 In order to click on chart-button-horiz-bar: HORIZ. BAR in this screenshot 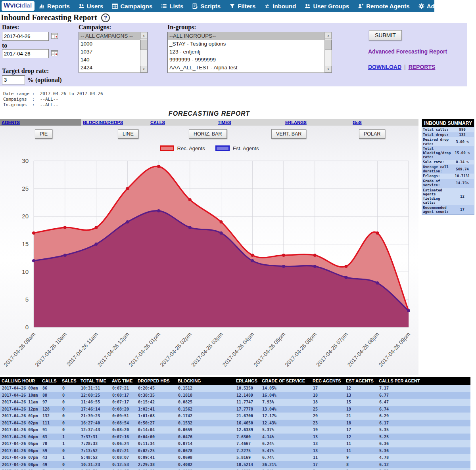, I will do `click(208, 134)`.